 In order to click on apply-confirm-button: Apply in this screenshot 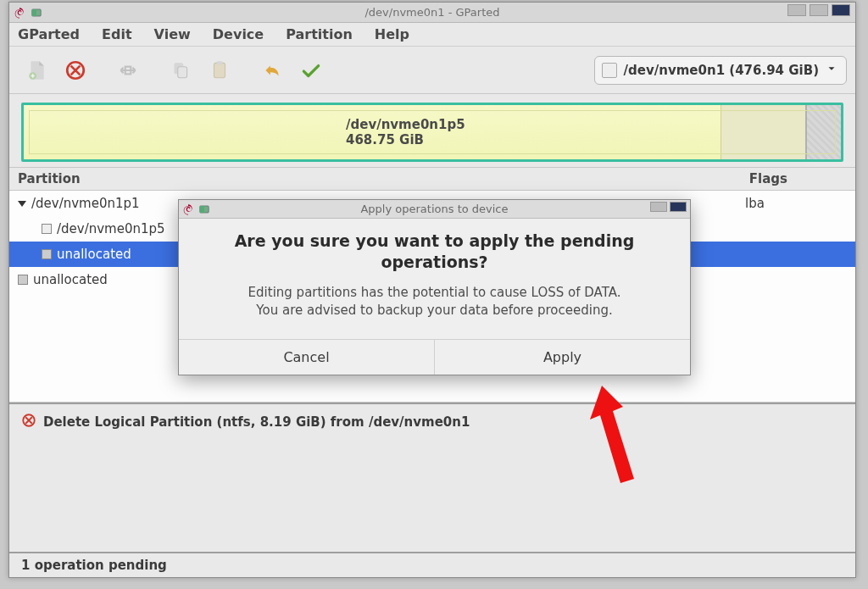, I will do `click(562, 358)`.